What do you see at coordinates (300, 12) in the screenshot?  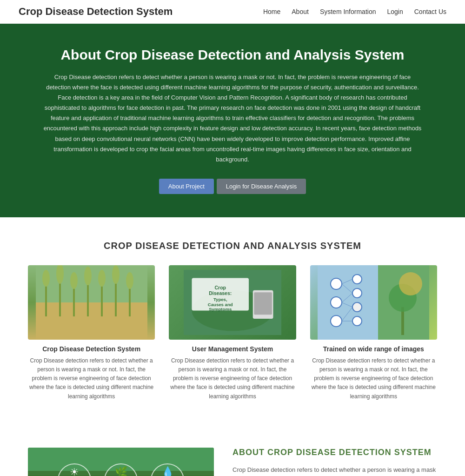 I see `nav-about: About` at bounding box center [300, 12].